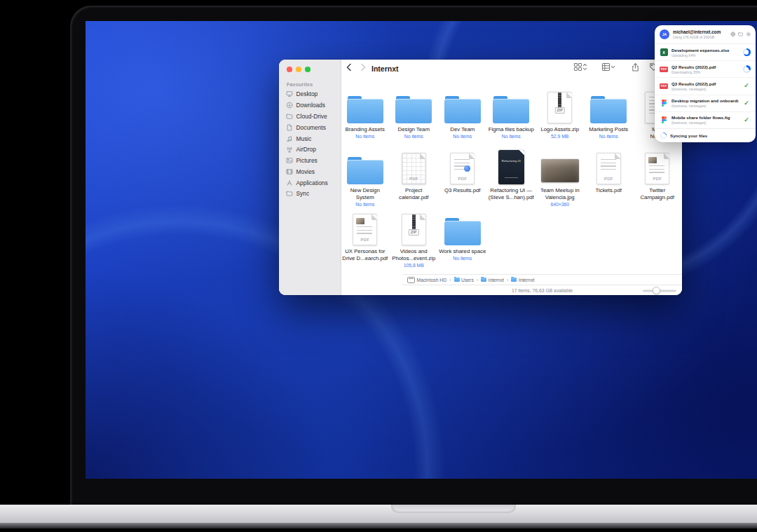 The width and height of the screenshot is (757, 532). What do you see at coordinates (560, 181) in the screenshot?
I see `file-item: Team Meetup in Valencia.jpg 640×360` at bounding box center [560, 181].